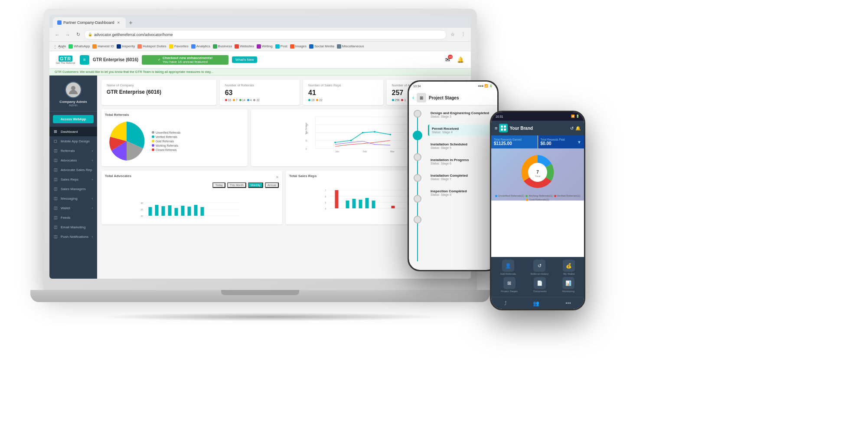 The image size is (868, 441). Describe the element at coordinates (92, 180) in the screenshot. I see `salesreps-arrow-icon: ›` at that location.